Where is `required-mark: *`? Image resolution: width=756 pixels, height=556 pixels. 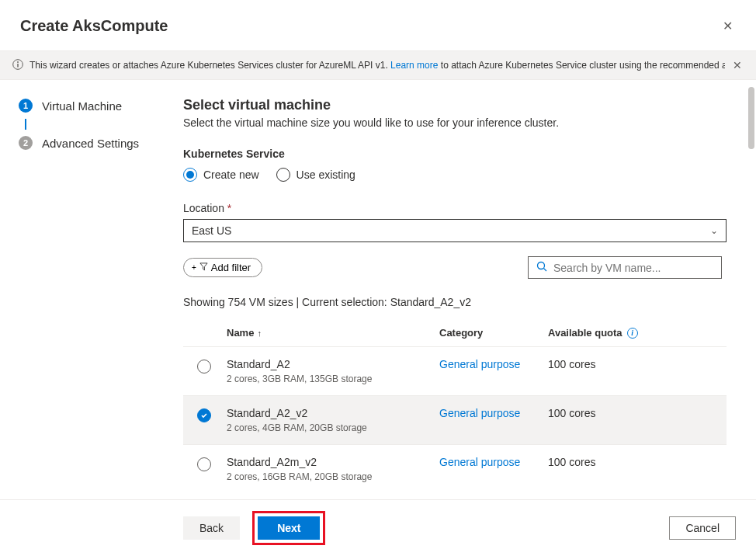 required-mark: * is located at coordinates (230, 208).